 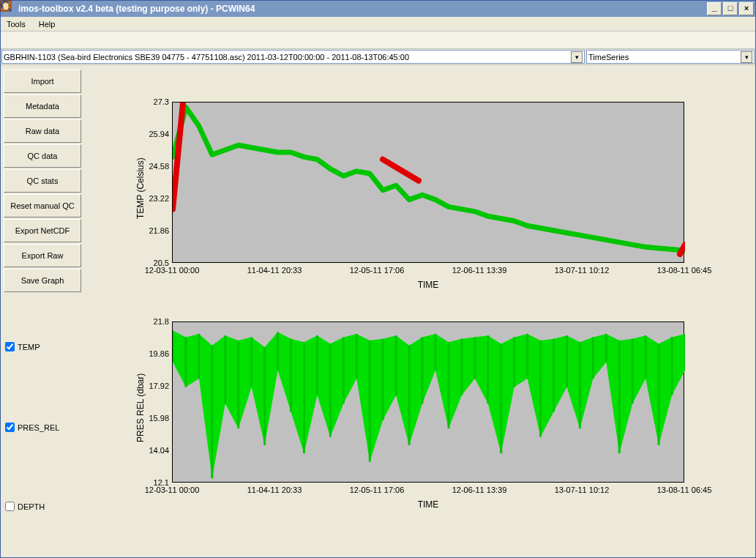 I want to click on y-tick: 25.94, so click(x=154, y=134).